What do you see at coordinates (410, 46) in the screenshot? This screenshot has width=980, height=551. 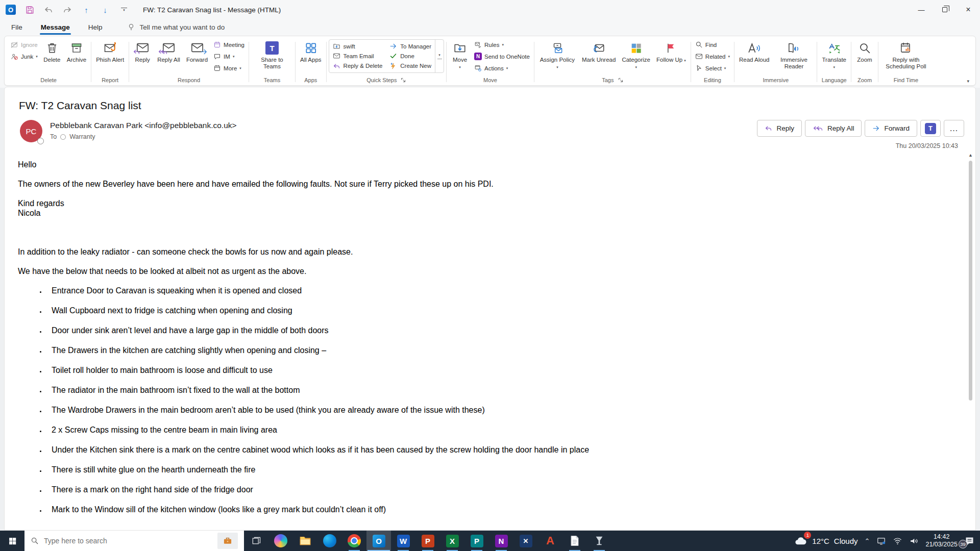 I see `quick-step-to-manager: To Manager` at bounding box center [410, 46].